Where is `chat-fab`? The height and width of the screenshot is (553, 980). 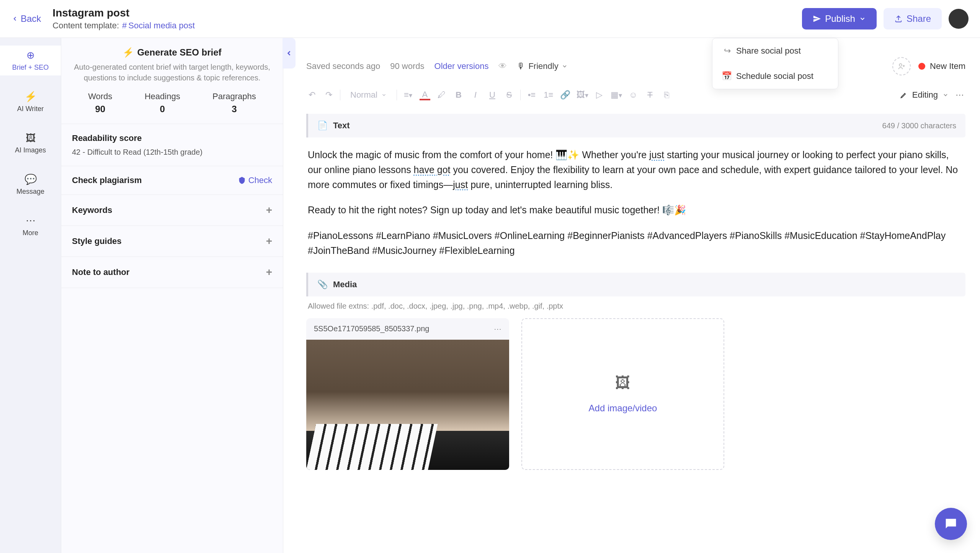 chat-fab is located at coordinates (951, 524).